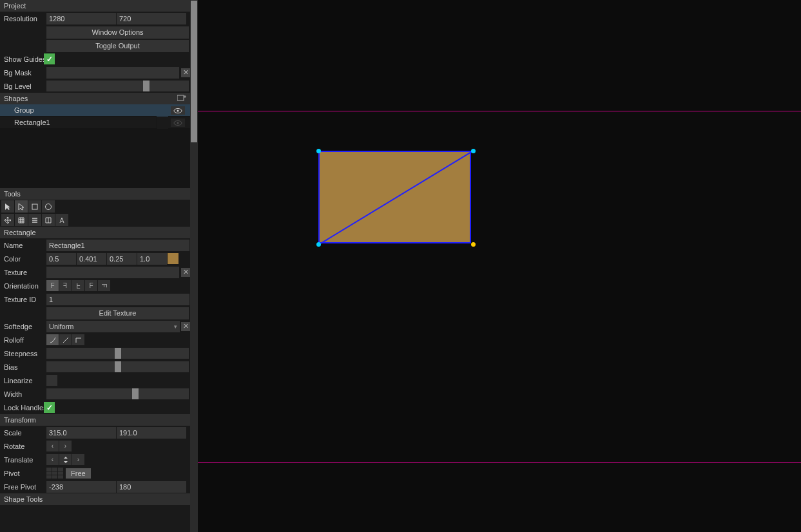 The height and width of the screenshot is (532, 801). What do you see at coordinates (23, 272) in the screenshot?
I see `texture-label: Texture` at bounding box center [23, 272].